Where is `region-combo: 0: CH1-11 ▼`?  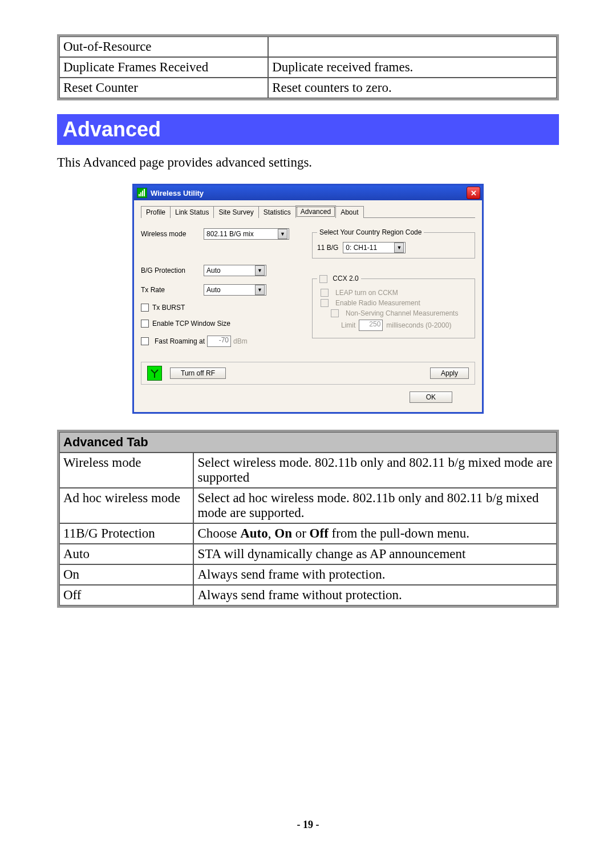 region-combo: 0: CH1-11 ▼ is located at coordinates (374, 248).